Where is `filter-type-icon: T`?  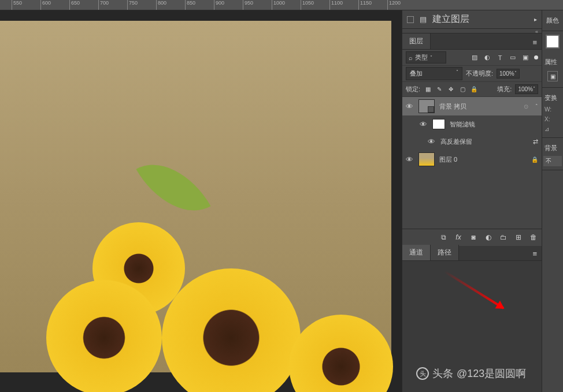 filter-type-icon: T is located at coordinates (500, 58).